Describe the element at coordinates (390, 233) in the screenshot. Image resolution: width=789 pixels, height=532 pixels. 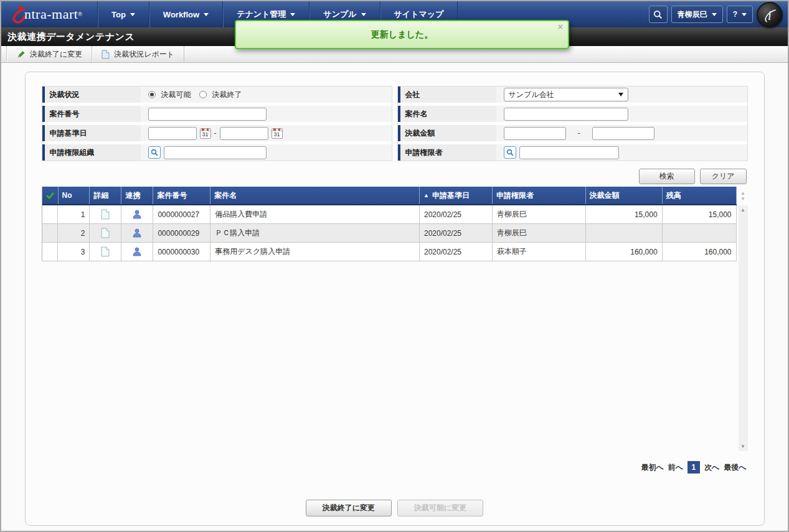
I see `table-row: 2 0000000029 ＰＣ購入申請 2020/02/25 青柳辰巳` at that location.